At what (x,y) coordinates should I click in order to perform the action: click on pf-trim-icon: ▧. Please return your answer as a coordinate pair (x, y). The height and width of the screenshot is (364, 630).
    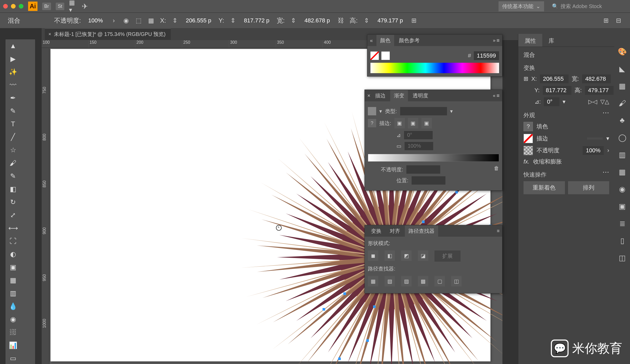
    Looking at the image, I should click on (390, 281).